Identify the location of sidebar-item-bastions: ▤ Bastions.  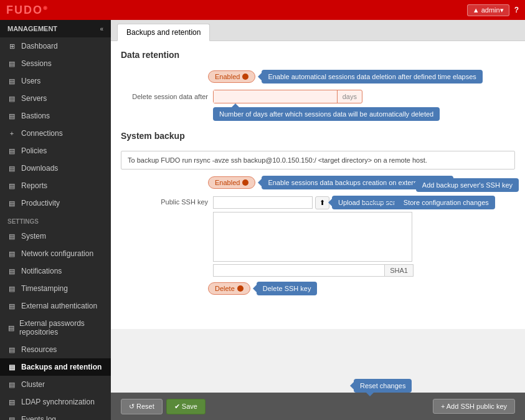
(55, 116).